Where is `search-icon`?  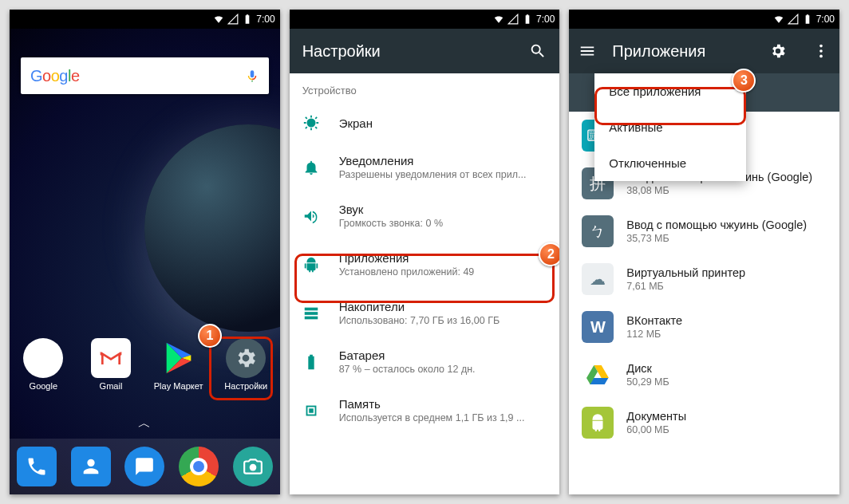
search-icon is located at coordinates (538, 51).